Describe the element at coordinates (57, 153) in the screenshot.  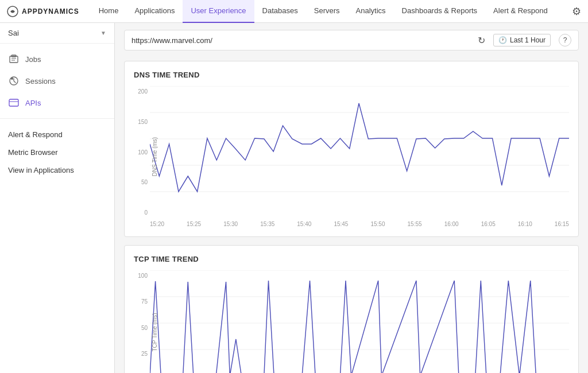
I see `sidebar-links: Alert & Respond Metric Browser View in A…` at that location.